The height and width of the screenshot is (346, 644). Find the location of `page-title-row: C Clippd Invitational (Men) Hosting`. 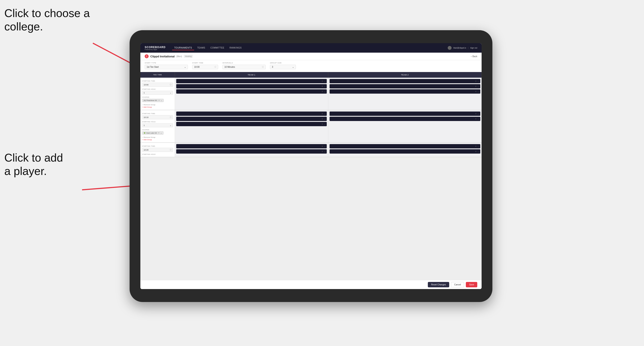

page-title-row: C Clippd Invitational (Men) Hosting is located at coordinates (169, 56).